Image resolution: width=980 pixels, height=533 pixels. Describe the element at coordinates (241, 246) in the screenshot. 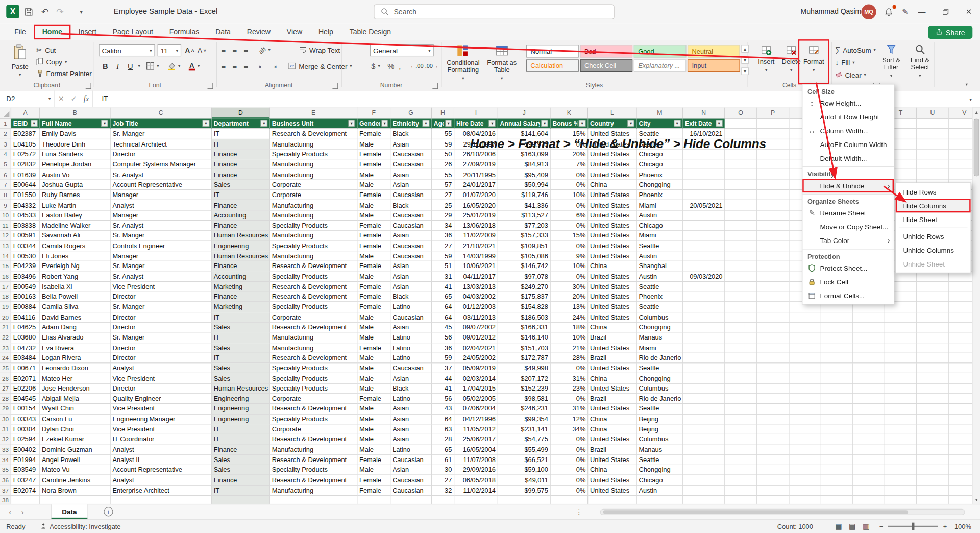

I see `cell: Engineering` at that location.